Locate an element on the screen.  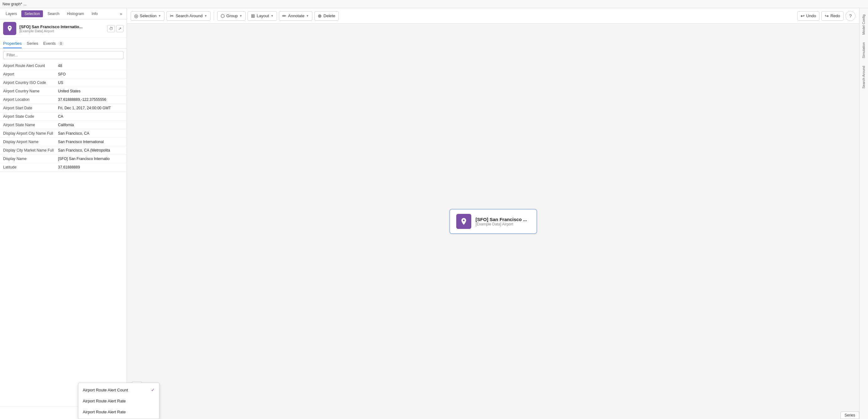
property-value: 48 is located at coordinates (91, 66).